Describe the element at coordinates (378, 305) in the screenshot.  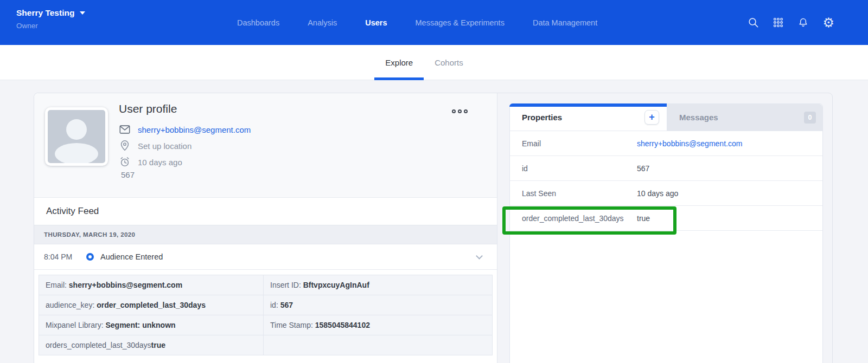
I see `detail-cell-id: id: 567` at that location.